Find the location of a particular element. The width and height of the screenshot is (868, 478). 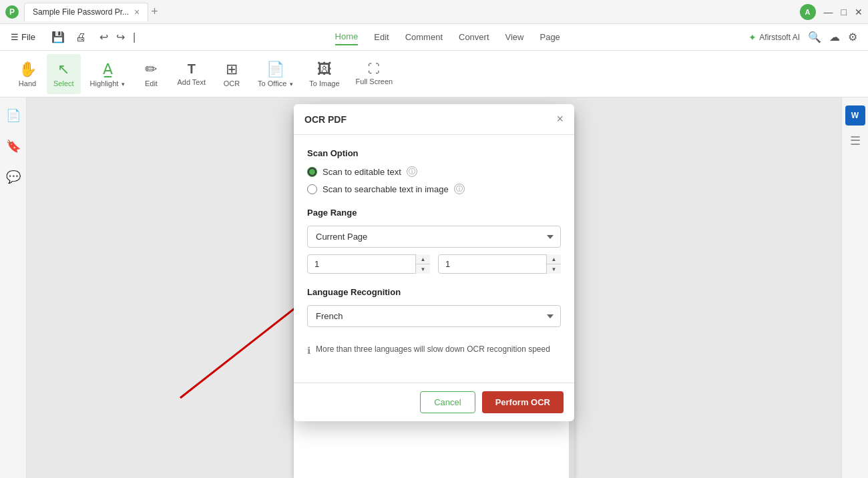

file-label: ☰ is located at coordinates (15, 37).